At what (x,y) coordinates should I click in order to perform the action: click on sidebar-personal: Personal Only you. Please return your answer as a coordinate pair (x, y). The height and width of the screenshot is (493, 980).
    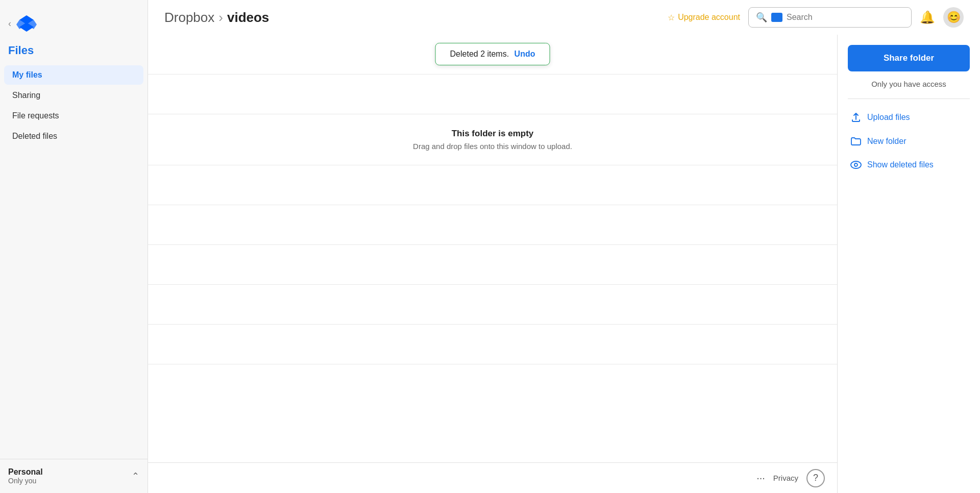
    Looking at the image, I should click on (26, 476).